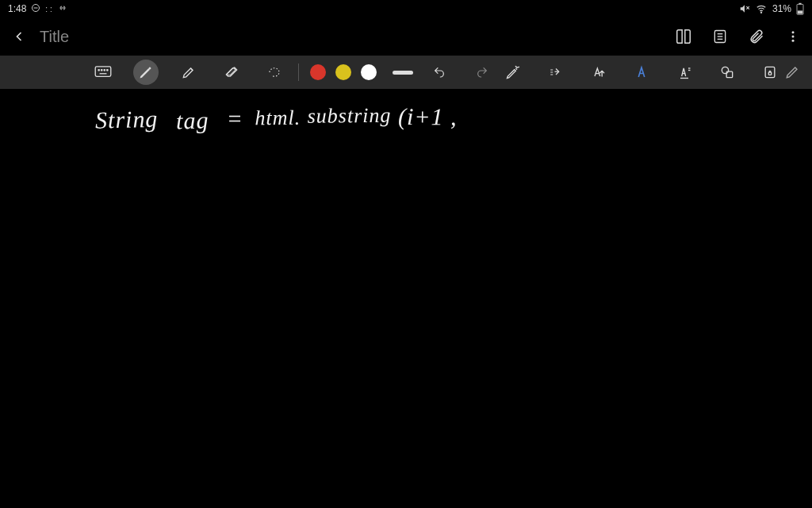 Image resolution: width=812 pixels, height=508 pixels. I want to click on text-format-button, so click(684, 72).